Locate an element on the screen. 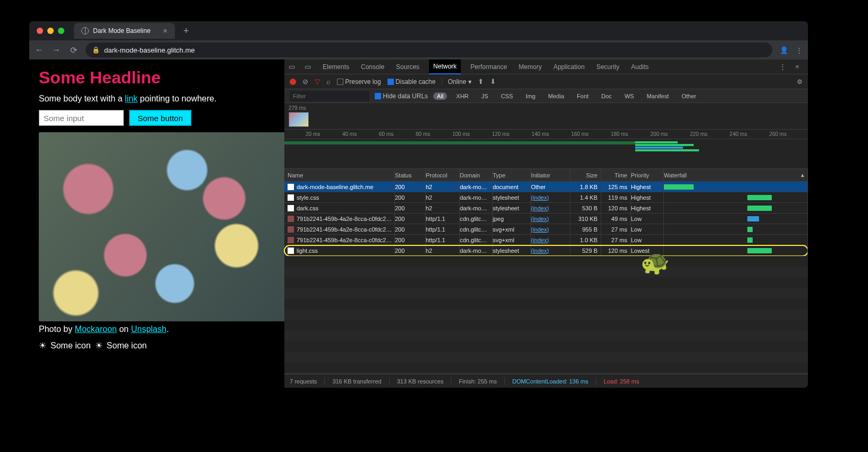 Image resolution: width=868 pixels, height=452 pixels. status-finish: Finish: 255 ms is located at coordinates (478, 381).